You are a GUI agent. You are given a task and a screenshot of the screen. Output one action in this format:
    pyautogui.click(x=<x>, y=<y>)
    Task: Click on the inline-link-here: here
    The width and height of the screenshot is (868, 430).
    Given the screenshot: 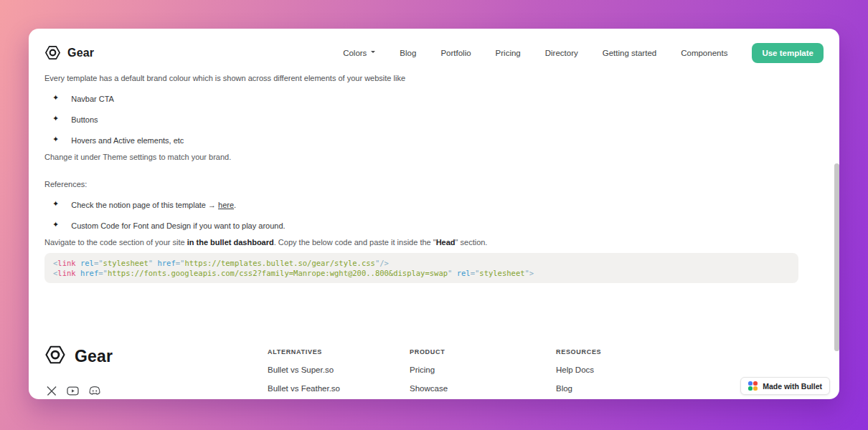 What is the action you would take?
    pyautogui.click(x=226, y=205)
    